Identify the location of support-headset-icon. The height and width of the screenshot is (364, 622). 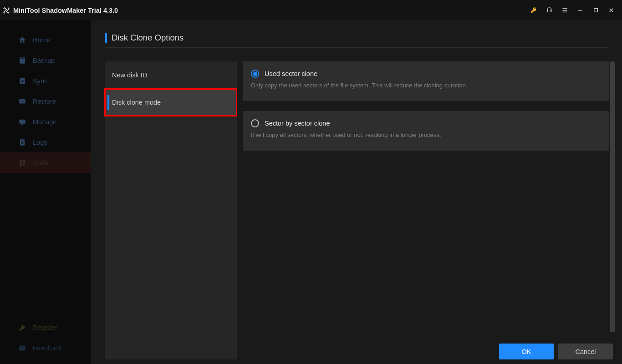
(549, 10).